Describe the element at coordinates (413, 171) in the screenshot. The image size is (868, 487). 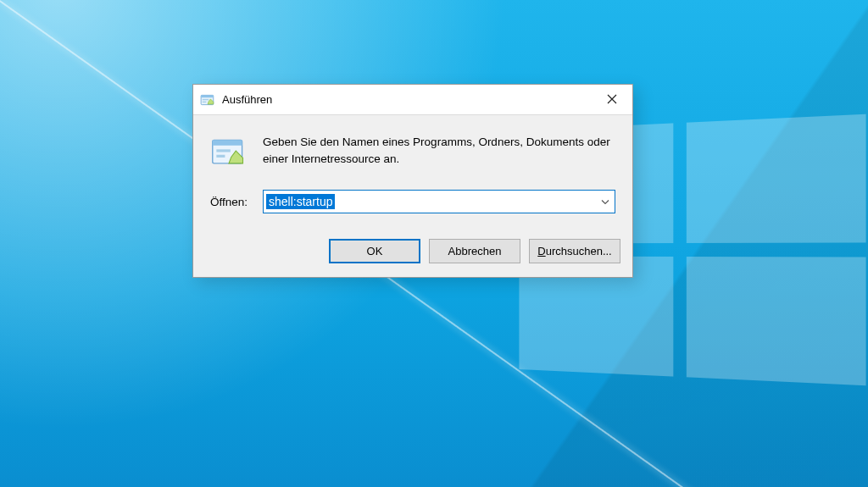
I see `dialog-body: Geben Sie den Namen eines Programms, Ord…` at that location.